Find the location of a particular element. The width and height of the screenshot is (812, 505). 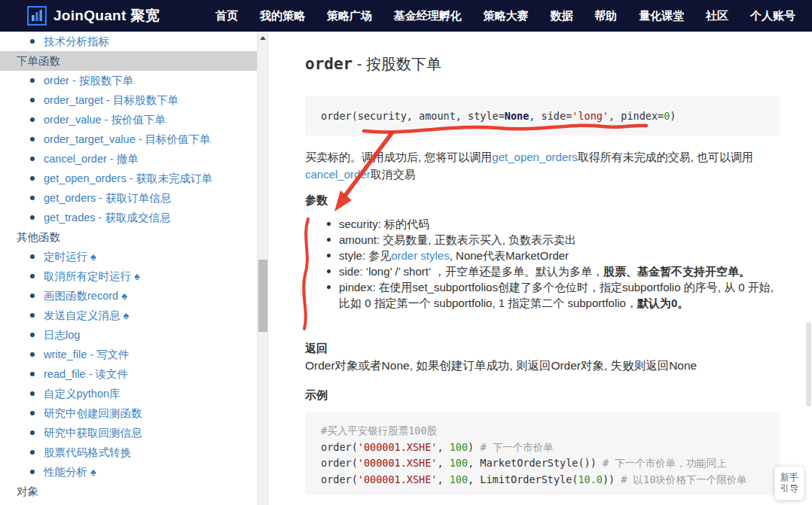

nav-item-strategy-square: 策略广场 is located at coordinates (350, 17).